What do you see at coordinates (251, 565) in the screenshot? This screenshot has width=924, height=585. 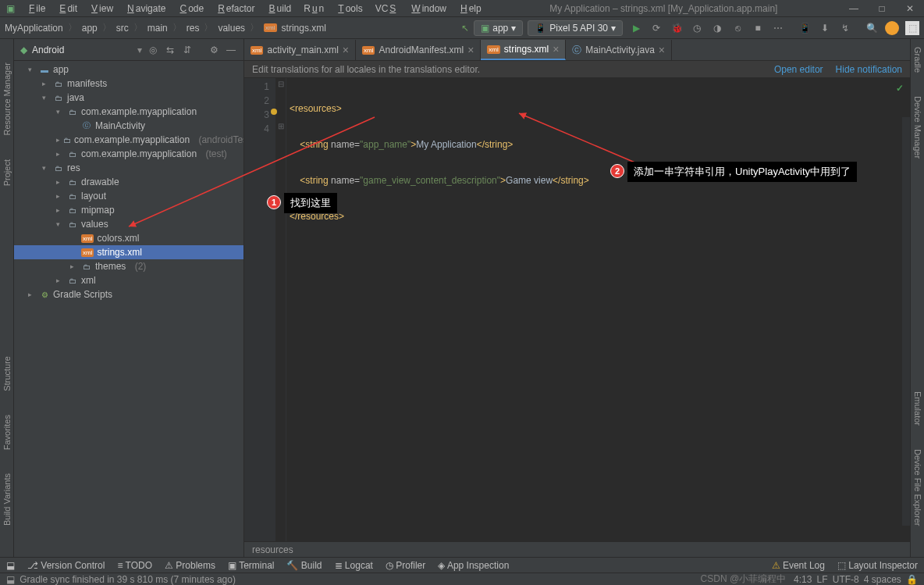 I see `tool-terminal: ▣ Terminal` at bounding box center [251, 565].